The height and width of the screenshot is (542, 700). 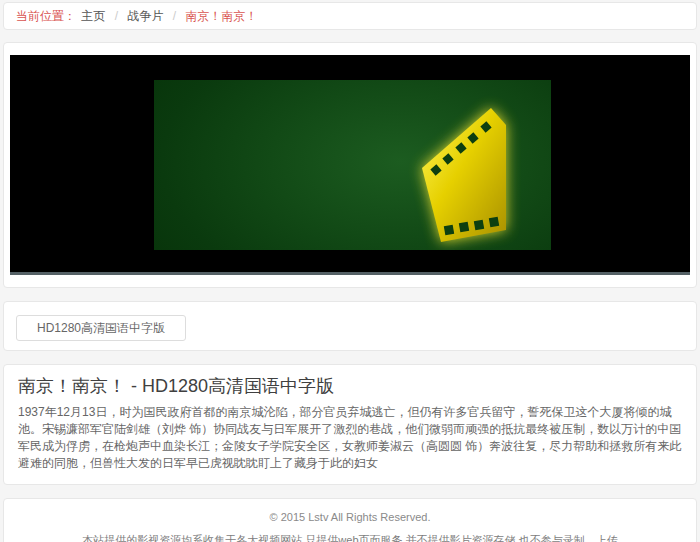 What do you see at coordinates (350, 326) in the screenshot?
I see `episode-list: HD1280高清国语中字版` at bounding box center [350, 326].